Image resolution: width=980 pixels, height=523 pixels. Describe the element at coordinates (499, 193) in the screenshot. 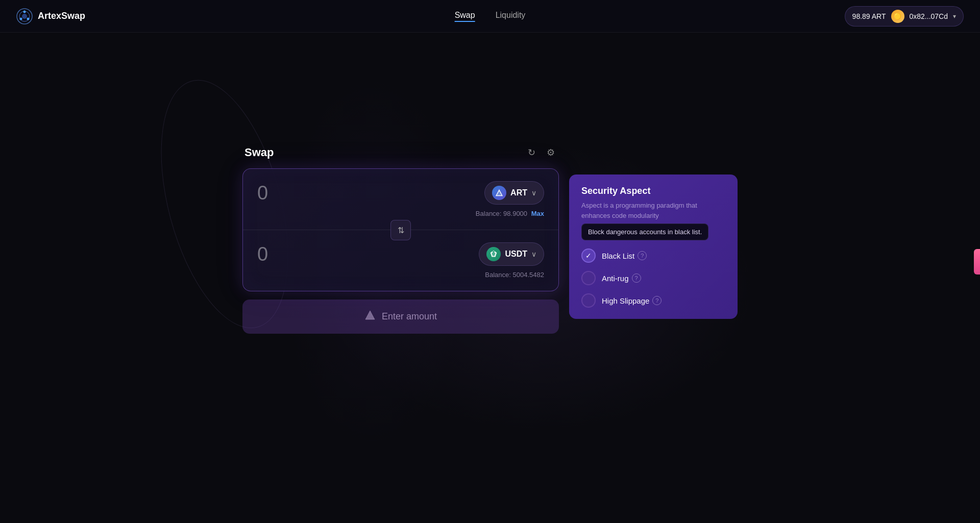

I see `art-token-icon` at that location.